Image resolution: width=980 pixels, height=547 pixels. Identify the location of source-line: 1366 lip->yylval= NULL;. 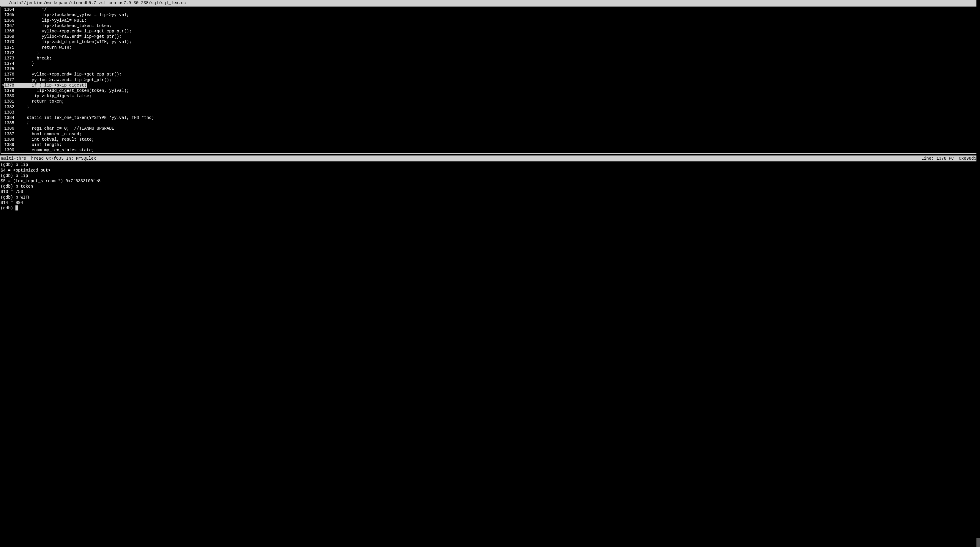
(490, 21).